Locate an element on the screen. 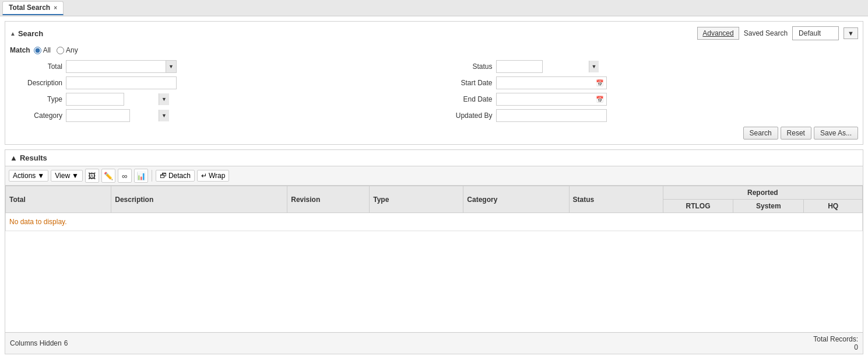 The image size is (868, 359). col-header-description: Description is located at coordinates (199, 200).